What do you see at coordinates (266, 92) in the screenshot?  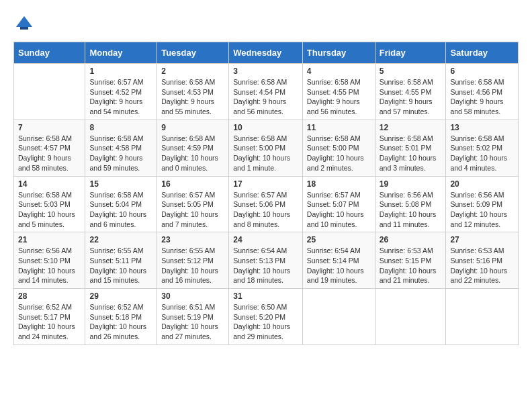 I see `week-row-1: 1Sunrise: 6:57 AM Sunset: 4:52 PM Daylig…` at bounding box center [266, 92].